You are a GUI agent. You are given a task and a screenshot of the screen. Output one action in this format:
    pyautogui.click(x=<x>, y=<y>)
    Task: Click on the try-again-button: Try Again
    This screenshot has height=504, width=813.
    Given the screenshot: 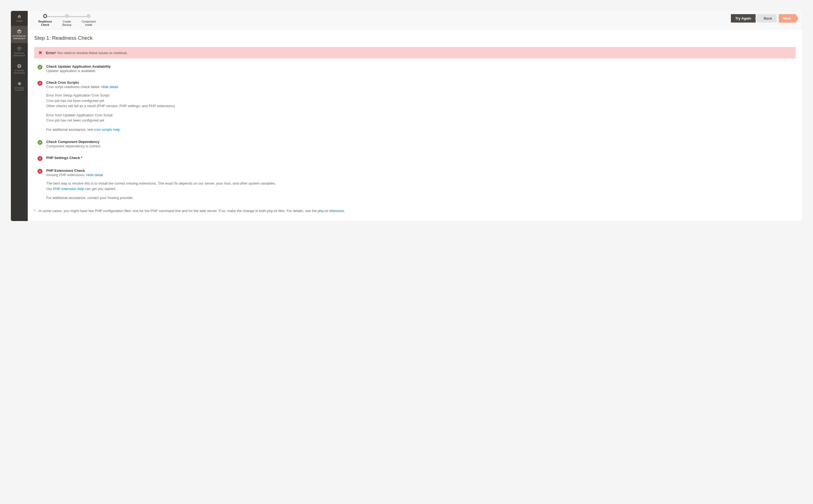 What is the action you would take?
    pyautogui.click(x=743, y=18)
    